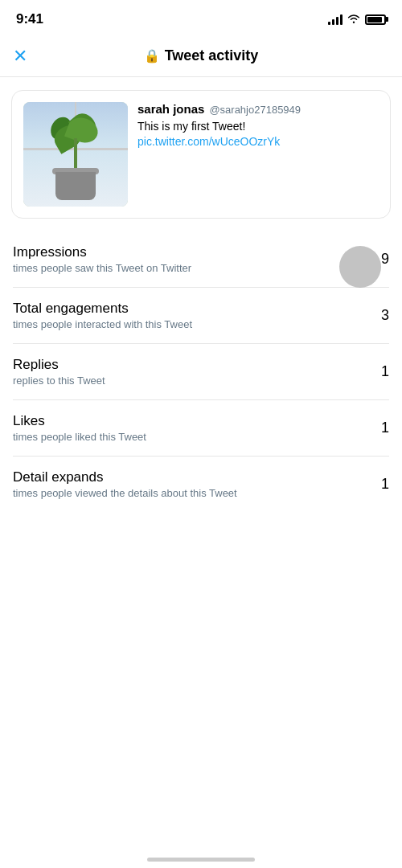 The width and height of the screenshot is (402, 868). I want to click on total-engagements-desc: times people interacted with this Tweet, so click(103, 325).